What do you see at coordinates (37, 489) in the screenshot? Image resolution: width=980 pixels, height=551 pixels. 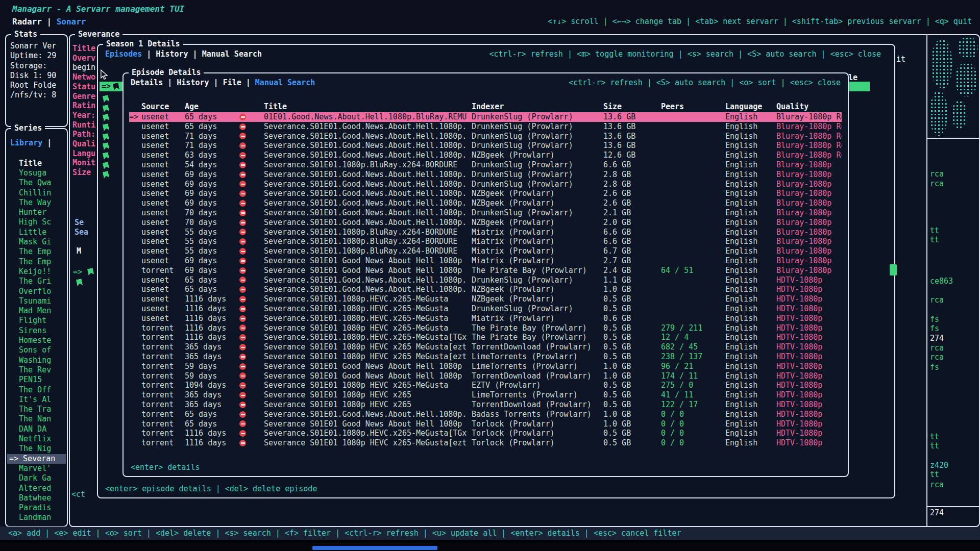 I see `series-item: Altered` at bounding box center [37, 489].